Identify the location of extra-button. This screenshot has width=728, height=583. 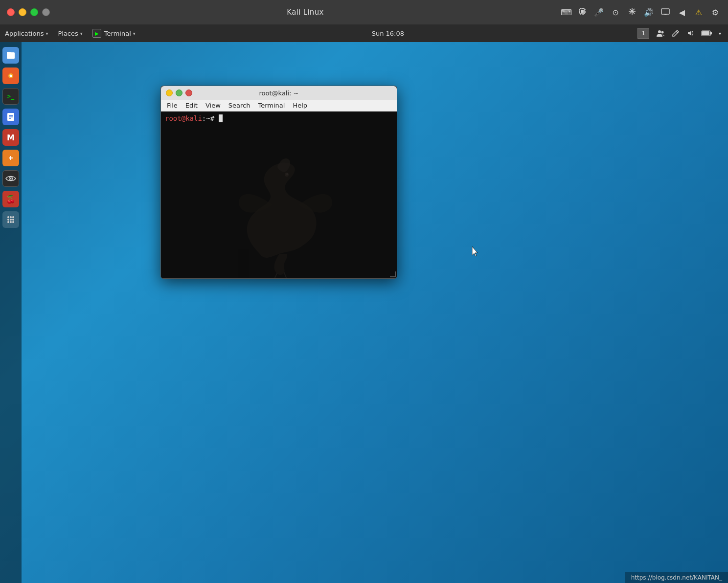
(46, 12).